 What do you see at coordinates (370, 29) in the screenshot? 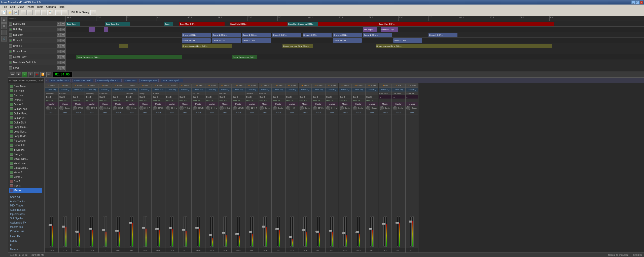
I see `clip-bell-high-cqn: Bell High CQN` at bounding box center [370, 29].